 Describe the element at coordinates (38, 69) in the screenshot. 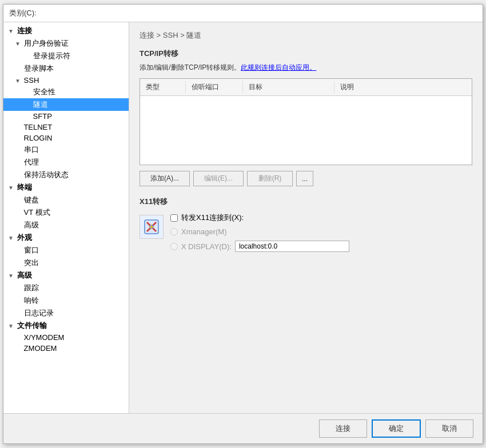

I see `tree-label-login-script: 登录脚本` at that location.